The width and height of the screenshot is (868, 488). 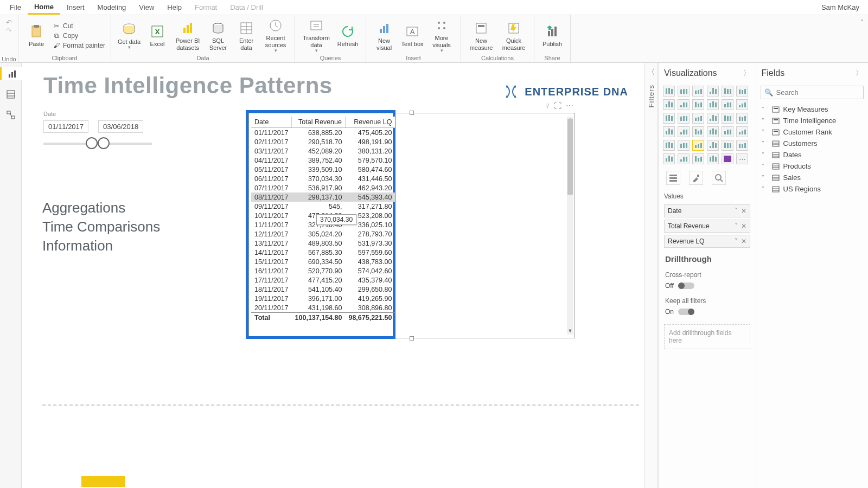 What do you see at coordinates (79, 46) in the screenshot?
I see `format-painter-button: 🖌Format painter` at bounding box center [79, 46].